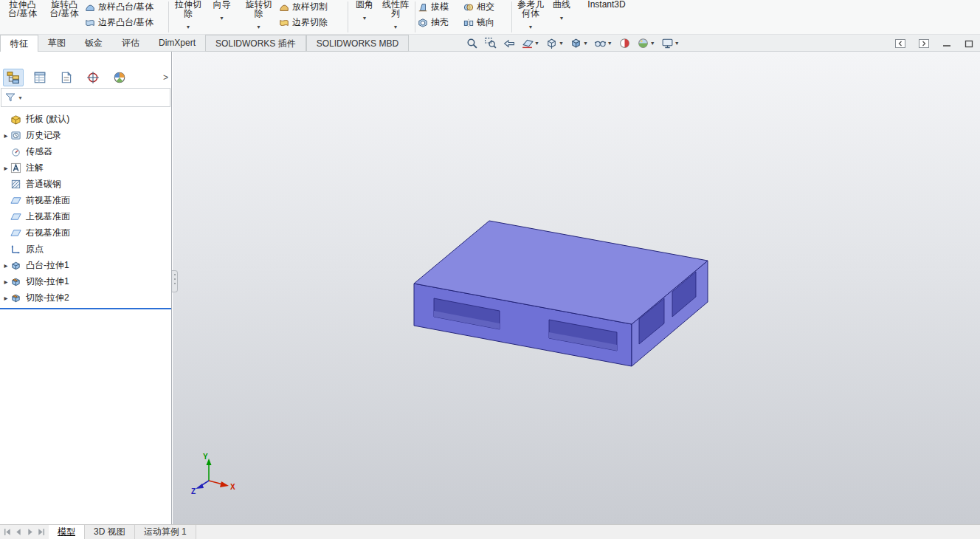  Describe the element at coordinates (19, 532) in the screenshot. I see `previous-tab-icon` at that location.